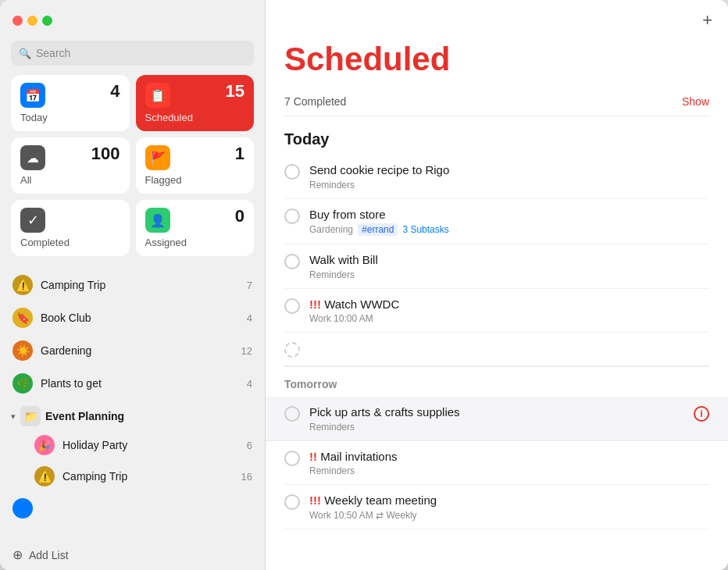 Image resolution: width=728 pixels, height=570 pixels. What do you see at coordinates (133, 53) in the screenshot?
I see `search-bar: 🔍 Search` at bounding box center [133, 53].